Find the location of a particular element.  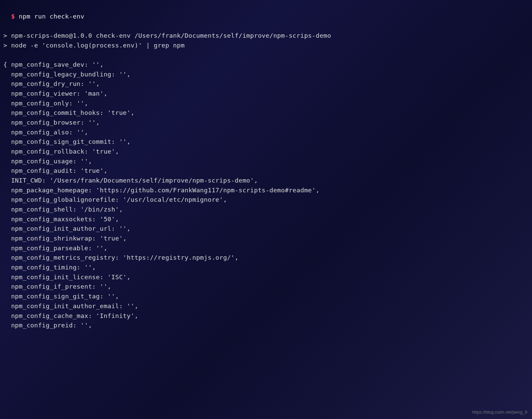

env-line: npm_config_audit: 'true', is located at coordinates (266, 171).